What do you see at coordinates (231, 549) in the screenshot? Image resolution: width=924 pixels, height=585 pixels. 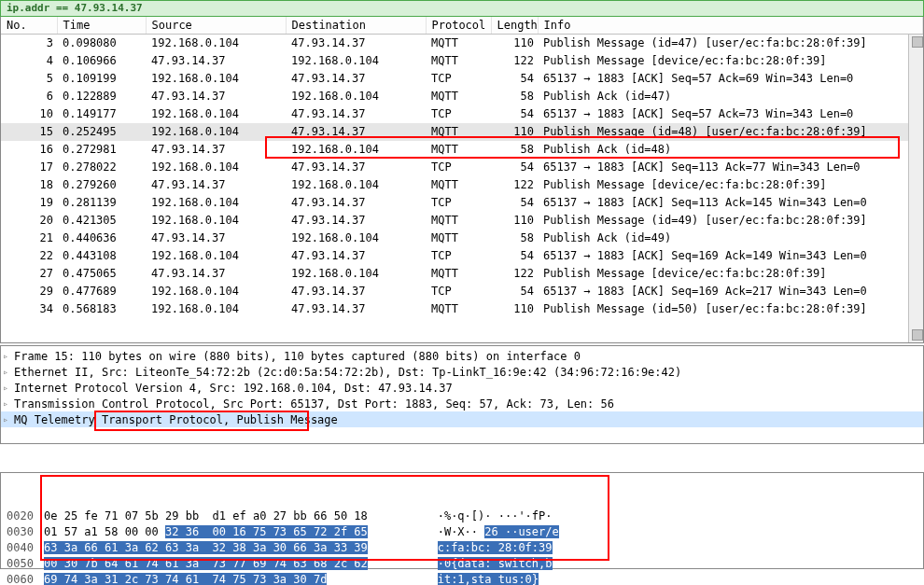 I see `hex-bytes: 63 3a 66 61 3a 62 63 3a 32 38 3a 30 66 3…` at bounding box center [231, 549].